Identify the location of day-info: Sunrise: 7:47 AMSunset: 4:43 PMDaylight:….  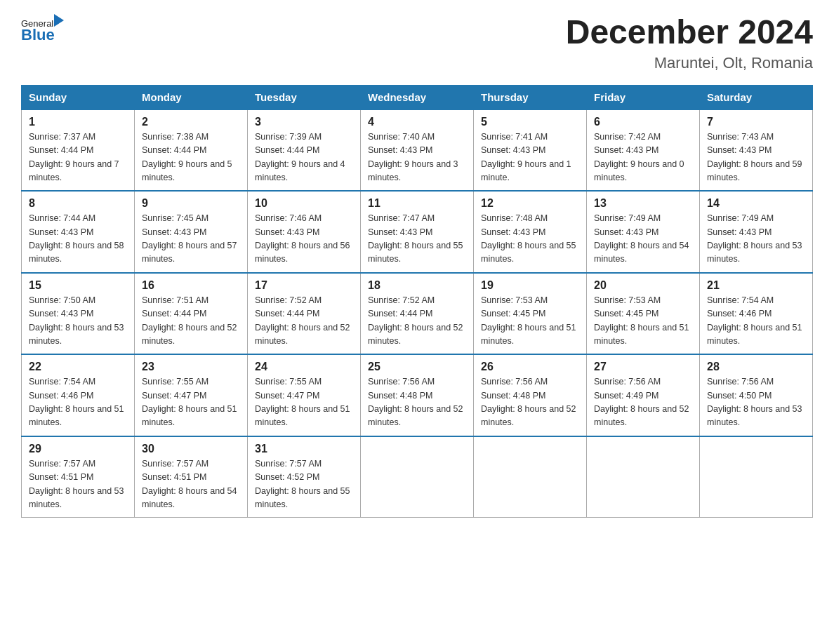
(416, 239).